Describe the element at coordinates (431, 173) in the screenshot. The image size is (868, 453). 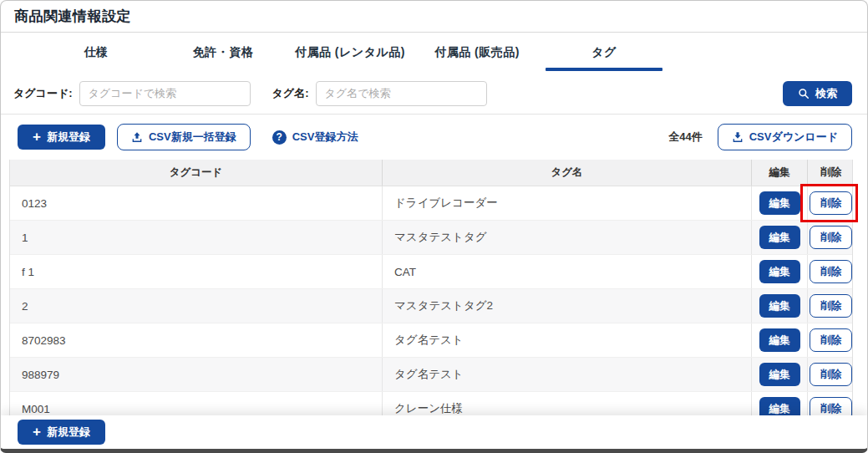
I see `table-header-row: タグコード タグ名 編集 削除` at that location.